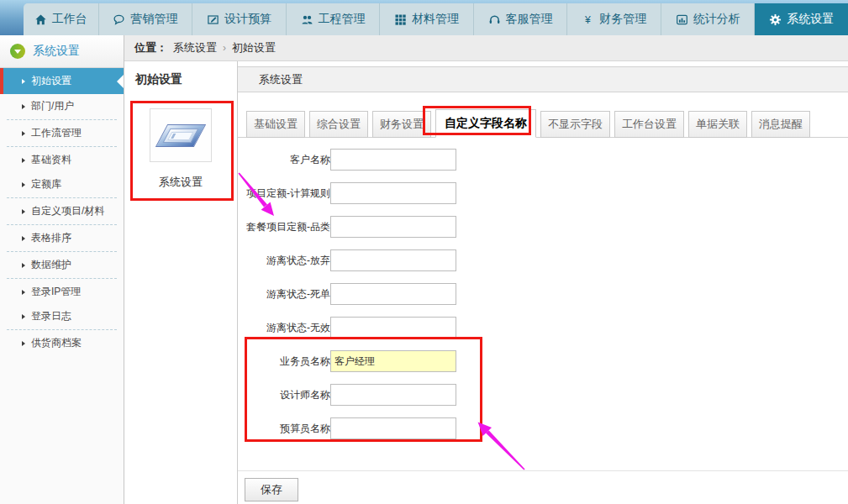 Image resolution: width=848 pixels, height=504 pixels. Describe the element at coordinates (521, 19) in the screenshot. I see `nav-item-customer-service: 客服管理` at that location.